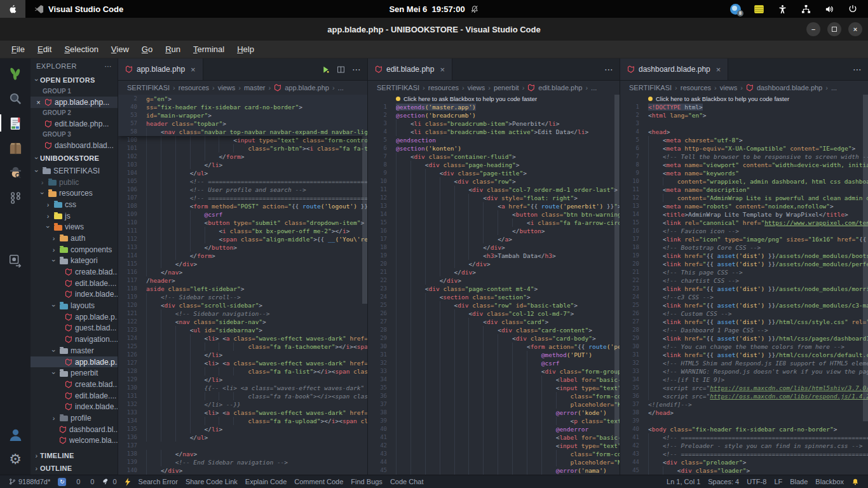 This screenshot has height=488, width=868. I want to click on notes-icon, so click(759, 9).